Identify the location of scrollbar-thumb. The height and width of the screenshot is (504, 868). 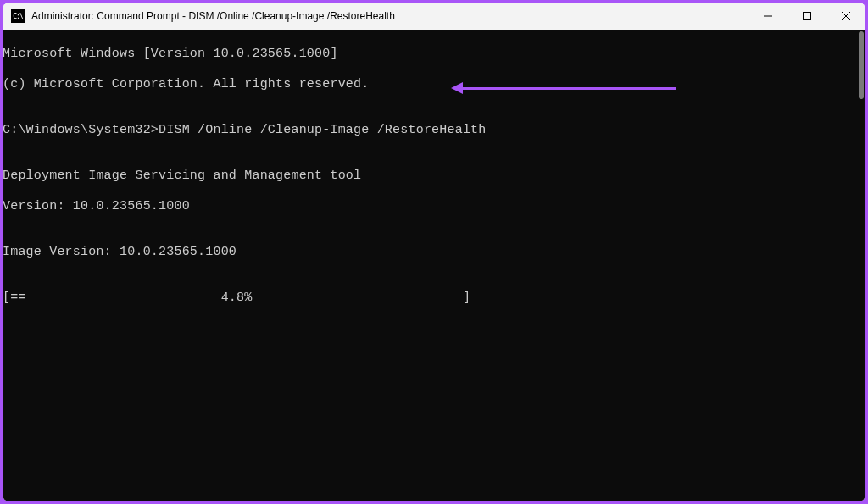
(861, 65).